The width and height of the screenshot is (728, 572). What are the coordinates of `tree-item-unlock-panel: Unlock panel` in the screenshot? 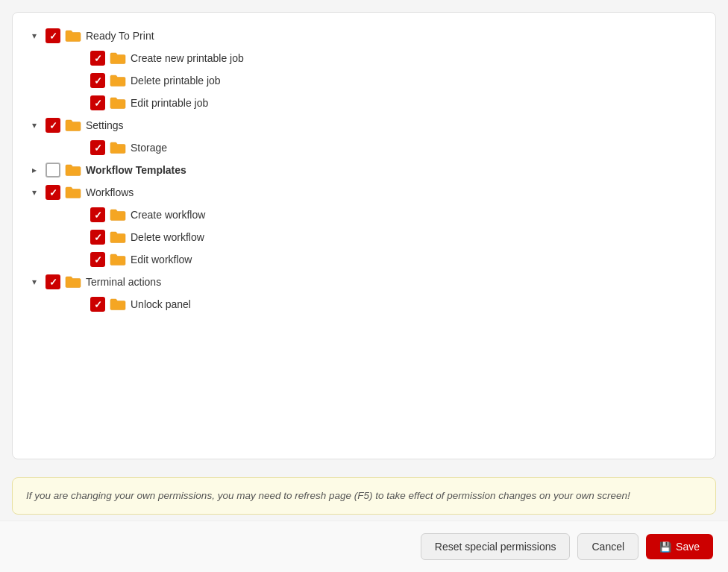 It's located at (364, 304).